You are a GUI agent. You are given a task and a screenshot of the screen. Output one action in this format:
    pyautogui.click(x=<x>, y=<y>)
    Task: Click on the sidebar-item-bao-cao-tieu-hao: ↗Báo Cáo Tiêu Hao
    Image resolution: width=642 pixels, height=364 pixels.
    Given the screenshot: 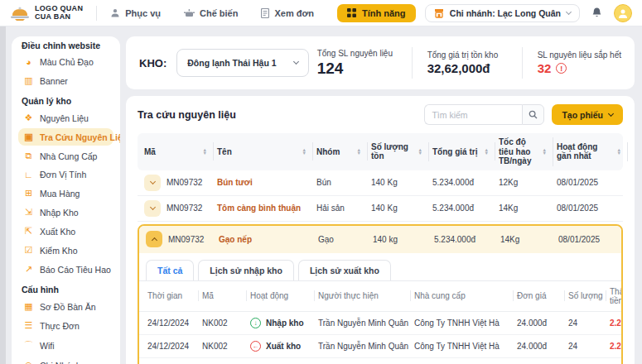 What is the action you would take?
    pyautogui.click(x=66, y=270)
    